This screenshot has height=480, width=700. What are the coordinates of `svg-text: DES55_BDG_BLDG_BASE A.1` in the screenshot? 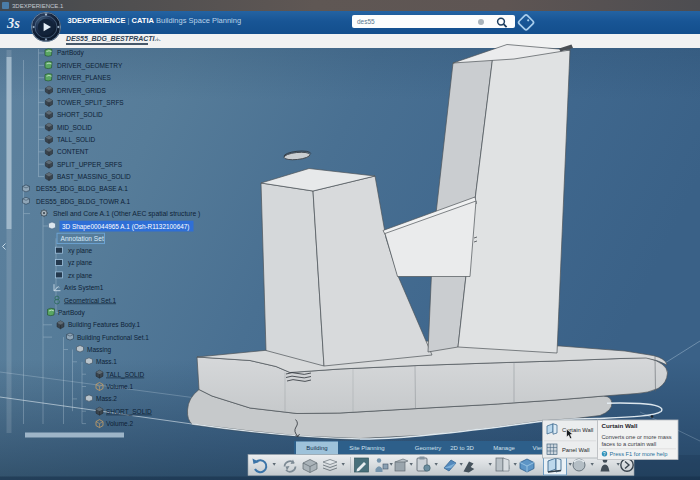 It's located at (82, 189).